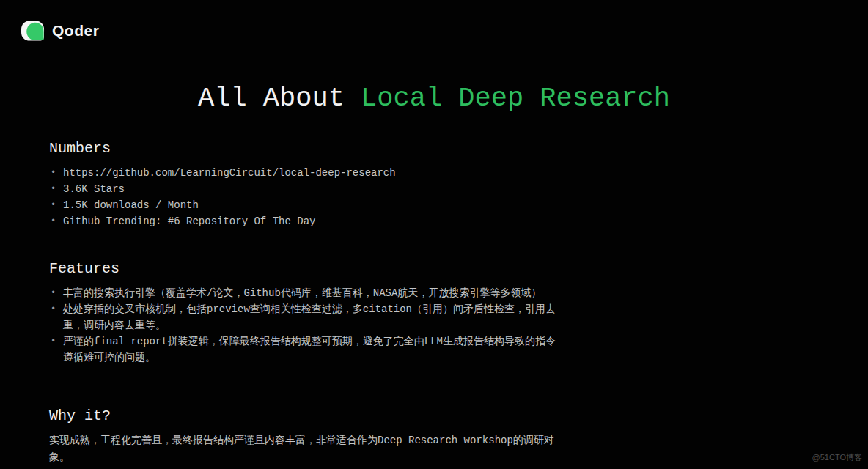 The width and height of the screenshot is (868, 469). I want to click on title-highlight-part: Local Deep Research, so click(515, 98).